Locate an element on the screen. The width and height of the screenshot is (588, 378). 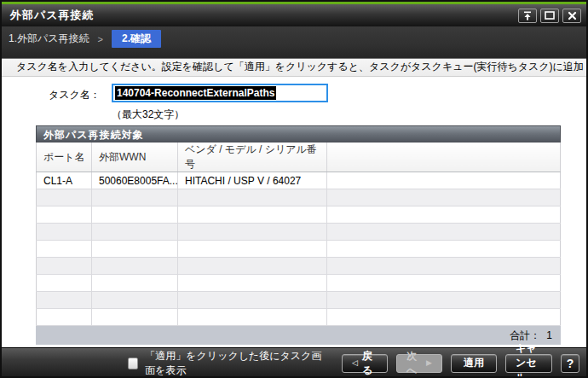
breadcrumb-step-1: 1.外部パス再接続 is located at coordinates (49, 39).